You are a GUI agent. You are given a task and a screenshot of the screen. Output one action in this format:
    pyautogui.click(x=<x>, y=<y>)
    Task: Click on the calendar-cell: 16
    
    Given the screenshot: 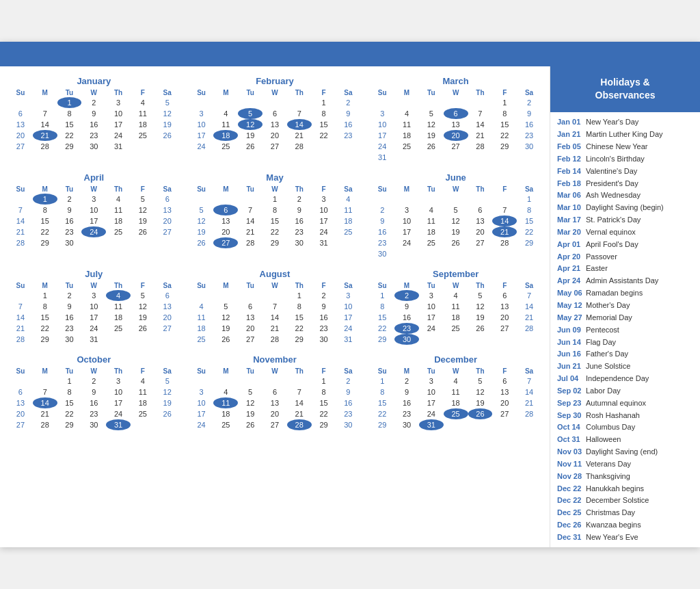 What is the action you would take?
    pyautogui.click(x=348, y=403)
    